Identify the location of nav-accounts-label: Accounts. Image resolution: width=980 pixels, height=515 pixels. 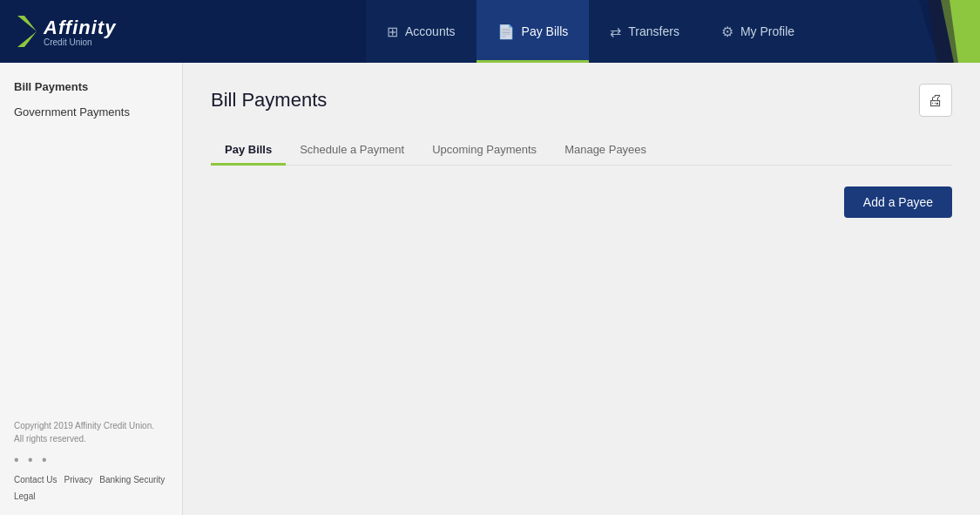
(430, 31).